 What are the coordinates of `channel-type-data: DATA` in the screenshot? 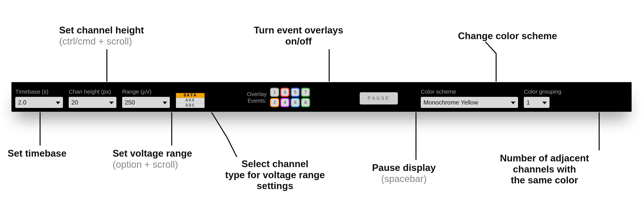 It's located at (190, 96).